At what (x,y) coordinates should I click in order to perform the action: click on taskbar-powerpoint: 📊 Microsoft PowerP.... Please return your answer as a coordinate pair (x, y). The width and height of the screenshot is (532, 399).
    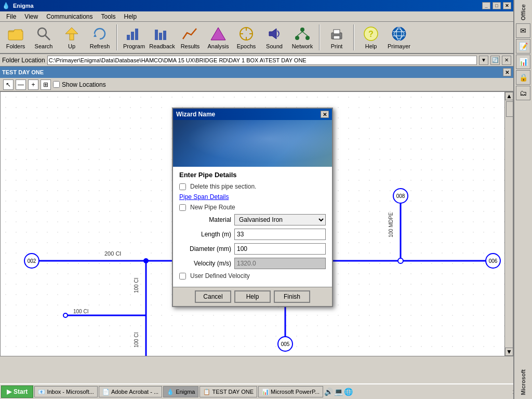
    Looking at the image, I should click on (291, 392).